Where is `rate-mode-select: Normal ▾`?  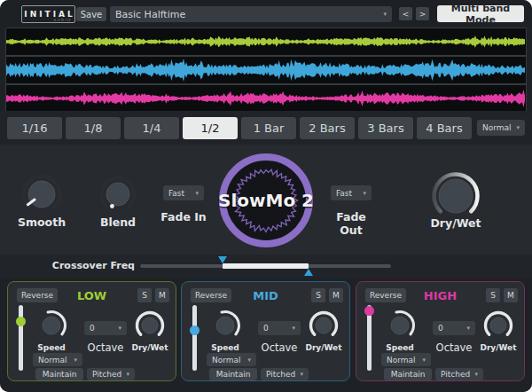
rate-mode-select: Normal ▾ is located at coordinates (501, 128).